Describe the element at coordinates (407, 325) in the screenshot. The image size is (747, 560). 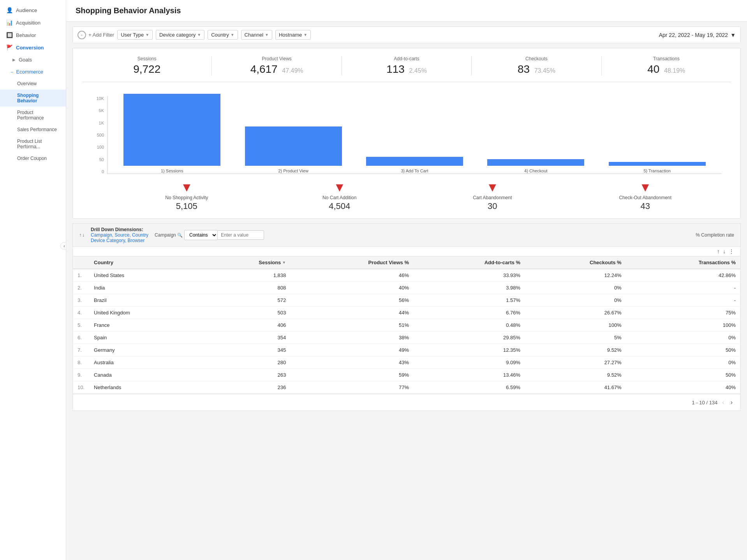
I see `table-row: 5. France 406 51% 0.48% 100% 100%` at that location.